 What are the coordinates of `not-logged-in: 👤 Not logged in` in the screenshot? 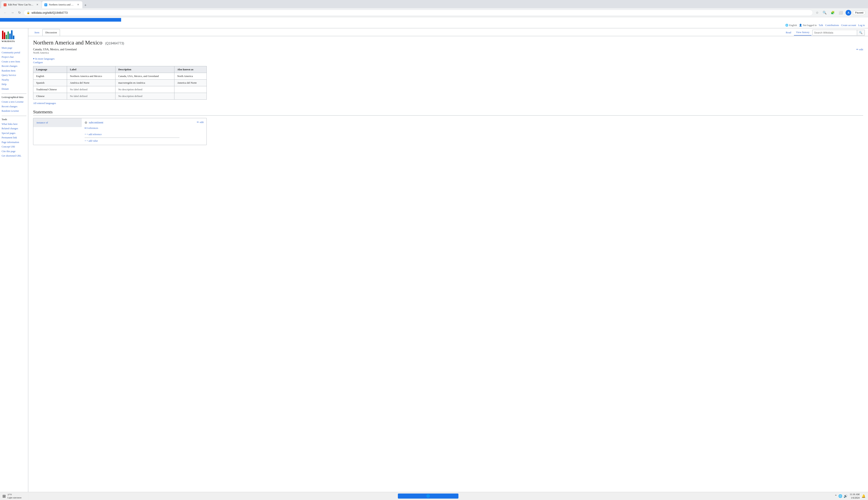 It's located at (808, 25).